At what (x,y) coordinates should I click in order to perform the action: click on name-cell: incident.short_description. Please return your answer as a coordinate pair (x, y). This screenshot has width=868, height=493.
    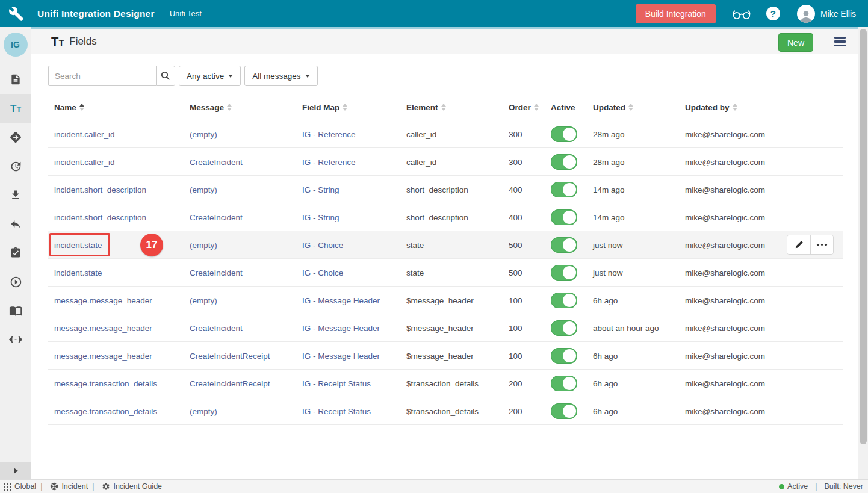
    Looking at the image, I should click on (119, 217).